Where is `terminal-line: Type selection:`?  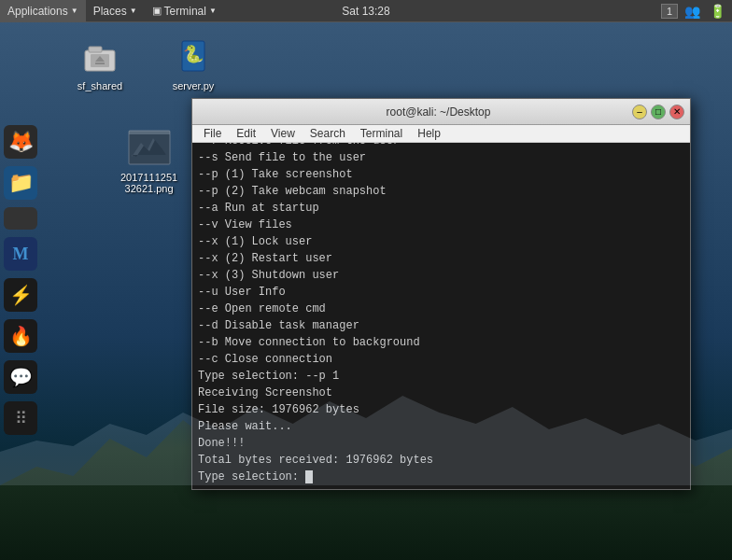
terminal-line: Type selection: is located at coordinates (441, 477).